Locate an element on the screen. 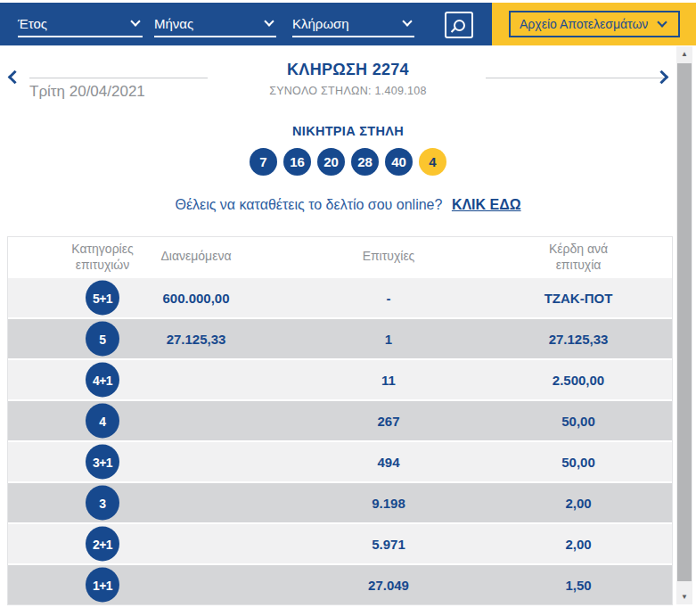 This screenshot has height=616, width=696. prize-value: ΤΖΑΚ-ΠΟΤ is located at coordinates (579, 298).